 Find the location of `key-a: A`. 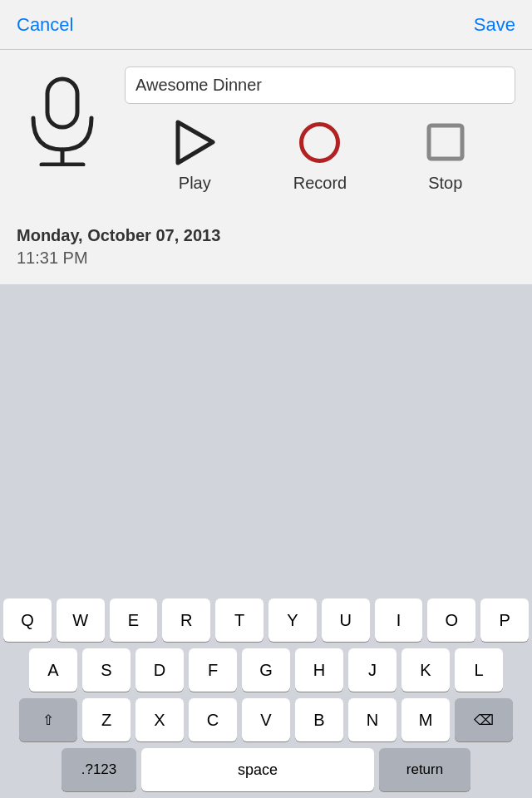

key-a: A is located at coordinates (53, 670).